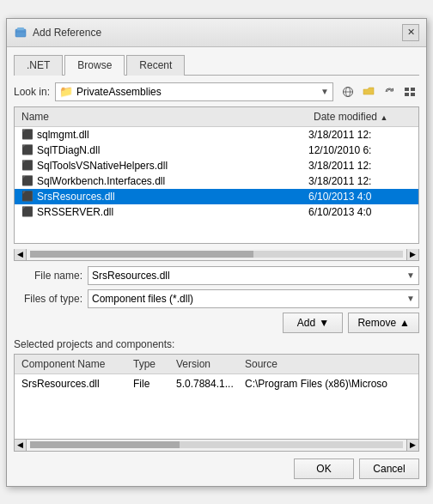 The width and height of the screenshot is (433, 504). Describe the element at coordinates (21, 445) in the screenshot. I see `bottom-hscroll-left-btn: ◀` at that location.